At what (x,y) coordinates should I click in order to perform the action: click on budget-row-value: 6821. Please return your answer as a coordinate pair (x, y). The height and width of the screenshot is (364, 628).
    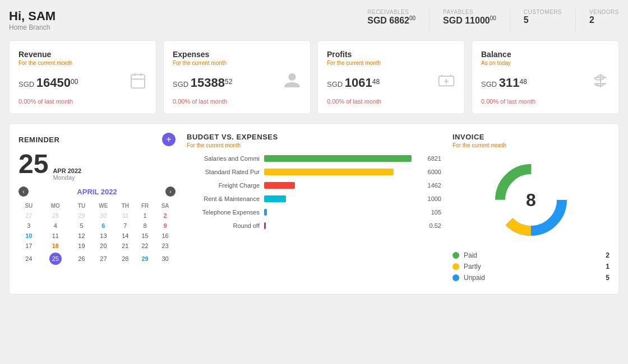
    Looking at the image, I should click on (428, 158).